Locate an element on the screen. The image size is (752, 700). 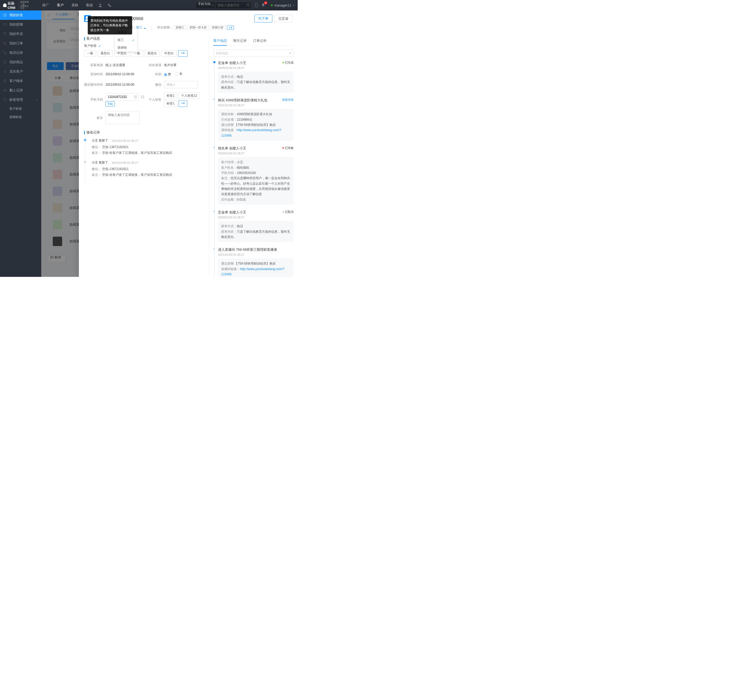
more-groups-button: +4 is located at coordinates (230, 28).